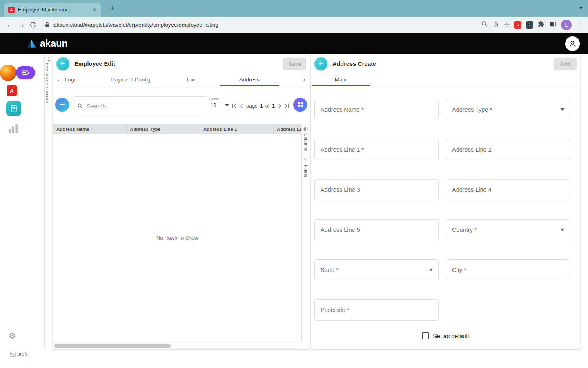  What do you see at coordinates (305, 129) in the screenshot?
I see `columns-icon` at bounding box center [305, 129].